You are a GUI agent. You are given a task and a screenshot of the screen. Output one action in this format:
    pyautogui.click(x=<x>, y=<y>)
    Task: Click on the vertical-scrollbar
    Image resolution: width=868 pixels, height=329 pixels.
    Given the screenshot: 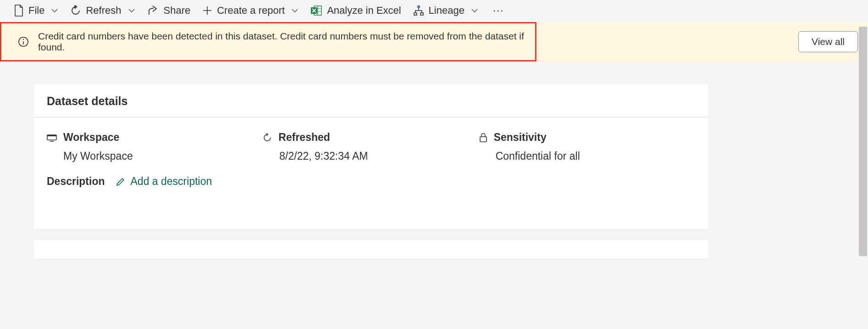 What is the action you would take?
    pyautogui.click(x=863, y=178)
    